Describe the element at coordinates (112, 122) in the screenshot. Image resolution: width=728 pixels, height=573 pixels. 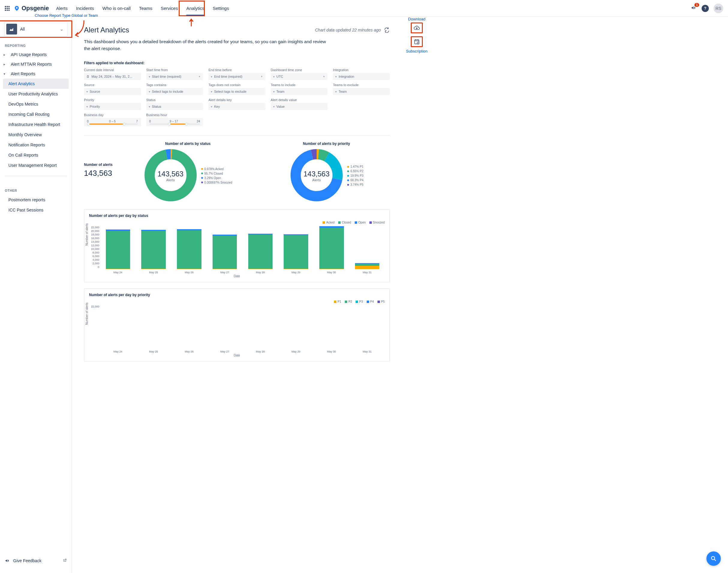
I see `slider-business-day: 00 – 57` at that location.